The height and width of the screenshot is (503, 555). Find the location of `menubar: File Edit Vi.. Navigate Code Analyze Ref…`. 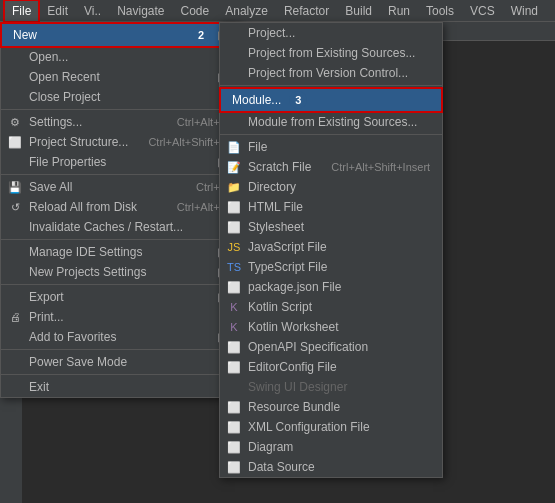

menubar: File Edit Vi.. Navigate Code Analyze Ref… is located at coordinates (278, 11).